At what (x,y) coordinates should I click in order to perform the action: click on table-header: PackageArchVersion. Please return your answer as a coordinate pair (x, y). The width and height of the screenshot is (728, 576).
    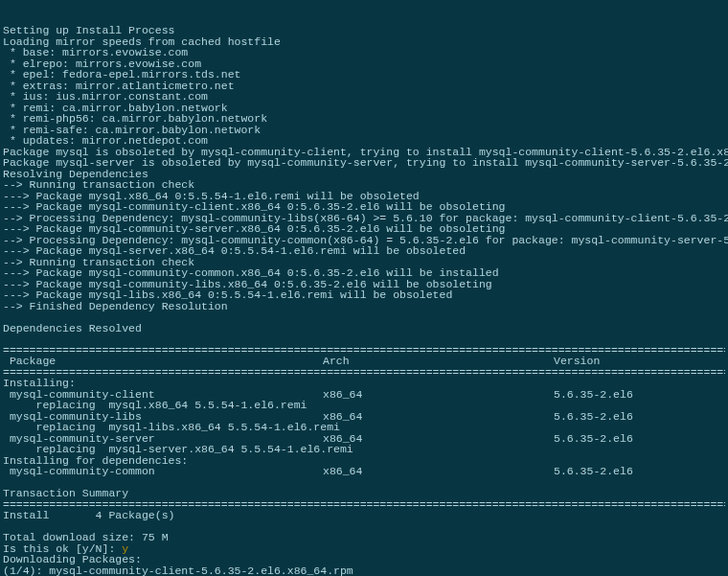
    Looking at the image, I should click on (364, 361).